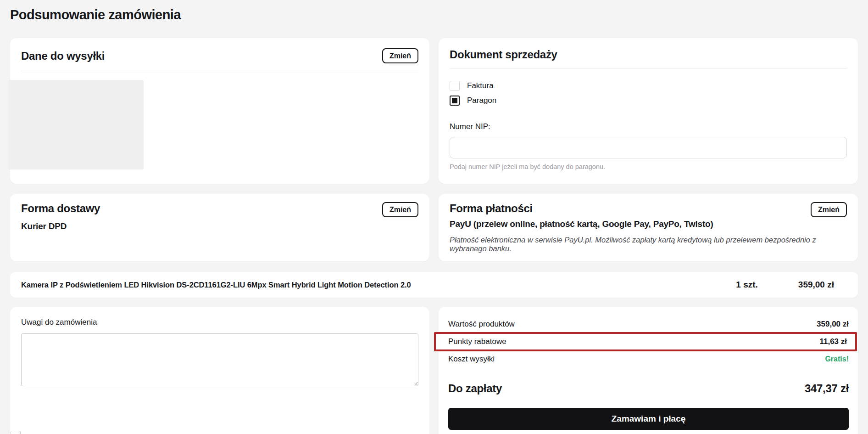 The height and width of the screenshot is (434, 868). What do you see at coordinates (455, 101) in the screenshot?
I see `checkbox-mark` at bounding box center [455, 101].